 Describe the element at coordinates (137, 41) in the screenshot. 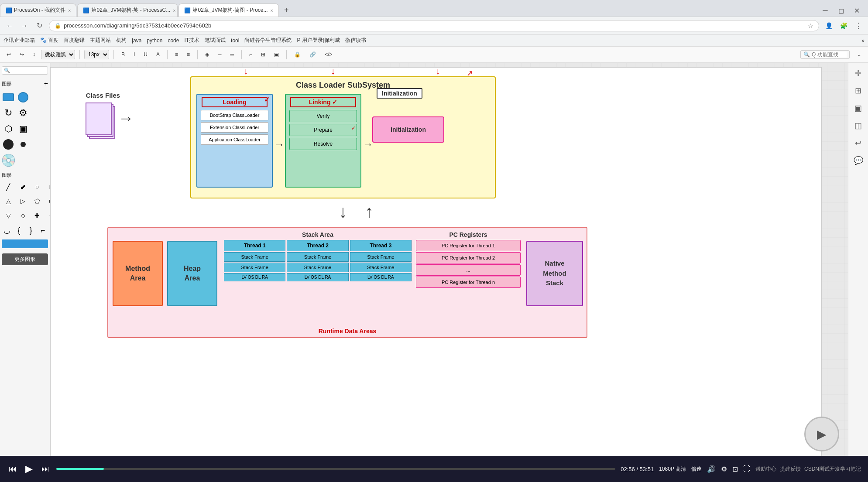

I see `bookmark-java: java` at that location.